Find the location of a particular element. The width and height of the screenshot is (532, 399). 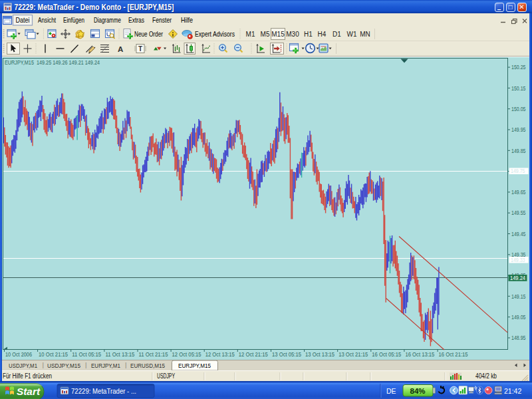

svg-text: EURUSD,M15 is located at coordinates (148, 366).